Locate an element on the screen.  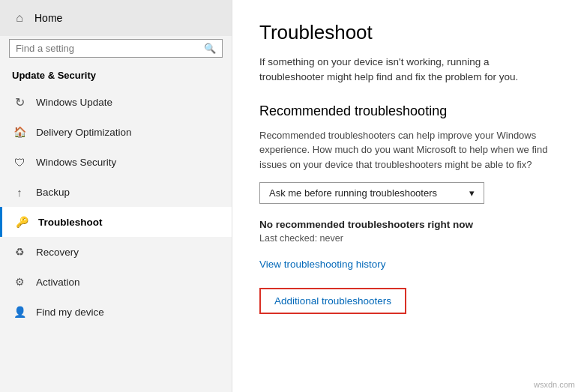
delivery-optimization-icon: 🏠 is located at coordinates (19, 132).